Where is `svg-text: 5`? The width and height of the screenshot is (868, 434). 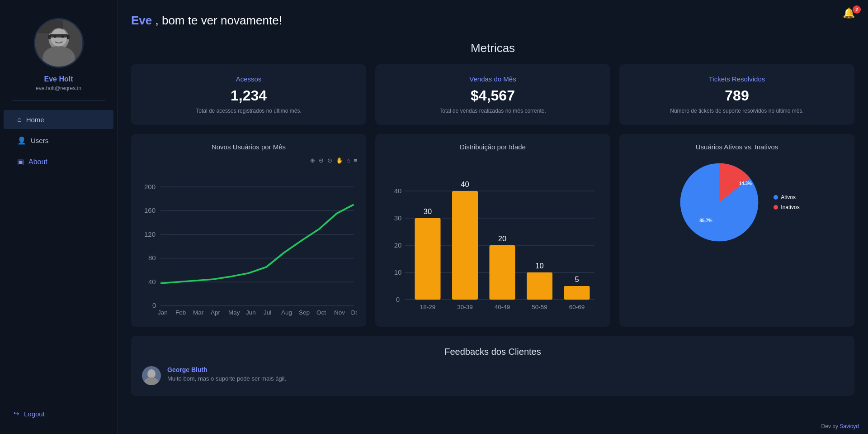 svg-text: 5 is located at coordinates (577, 279).